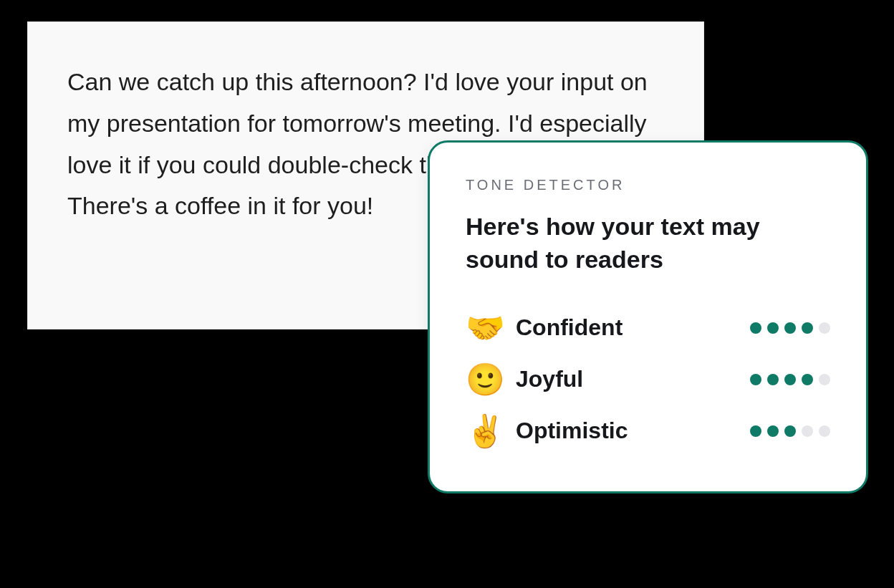 The width and height of the screenshot is (894, 588). I want to click on tone-row-joyful: 🙂 Joyful, so click(648, 380).